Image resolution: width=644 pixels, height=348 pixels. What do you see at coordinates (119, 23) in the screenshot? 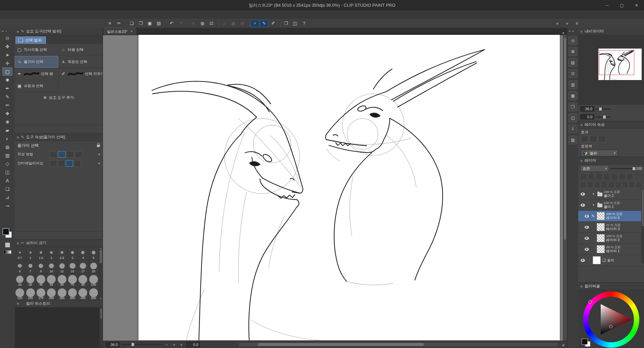
I see `toolbar-object-tool: ✑` at bounding box center [119, 23].